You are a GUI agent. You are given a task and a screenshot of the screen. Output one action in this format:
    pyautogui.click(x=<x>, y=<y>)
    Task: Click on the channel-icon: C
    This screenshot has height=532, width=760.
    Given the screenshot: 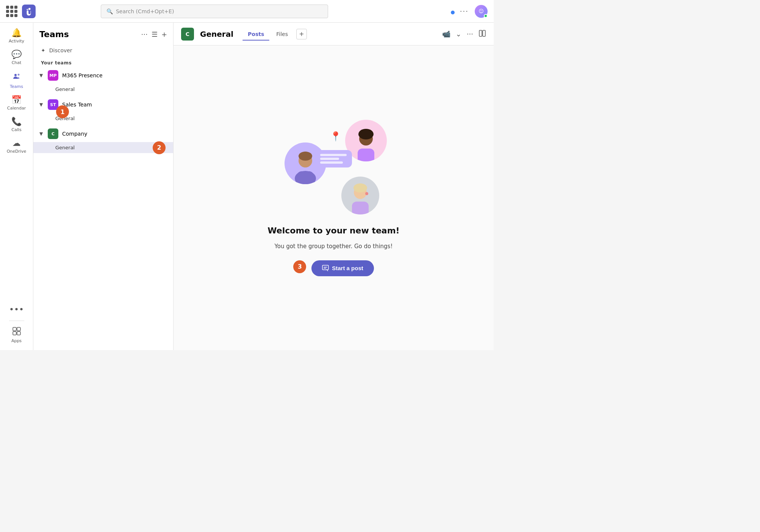 What is the action you would take?
    pyautogui.click(x=188, y=34)
    